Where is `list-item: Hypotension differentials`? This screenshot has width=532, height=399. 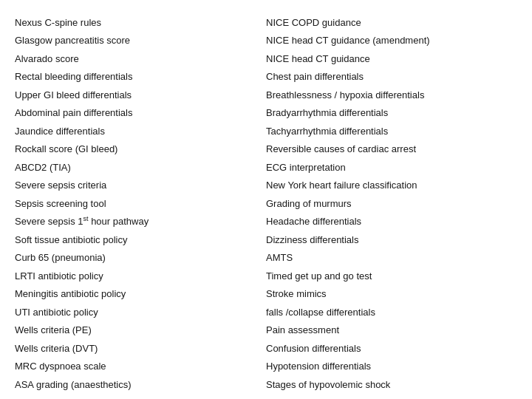 list-item: Hypotension differentials is located at coordinates (392, 366).